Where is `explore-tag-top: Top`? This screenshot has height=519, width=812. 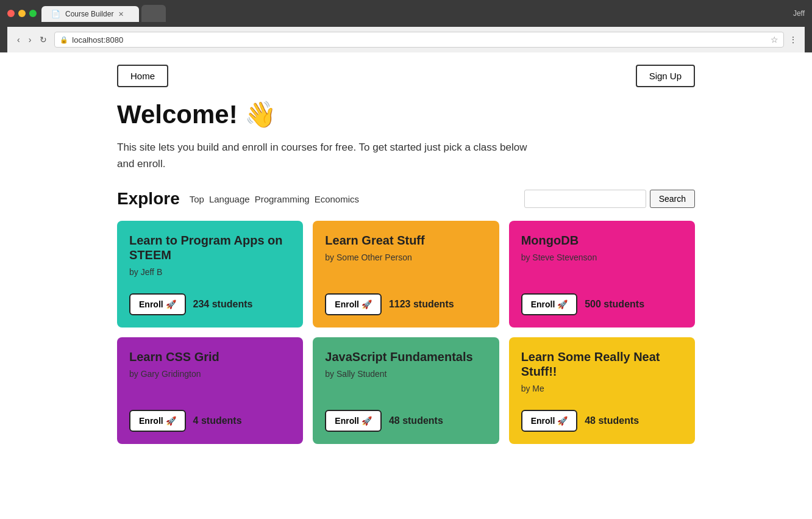
explore-tag-top: Top is located at coordinates (197, 199).